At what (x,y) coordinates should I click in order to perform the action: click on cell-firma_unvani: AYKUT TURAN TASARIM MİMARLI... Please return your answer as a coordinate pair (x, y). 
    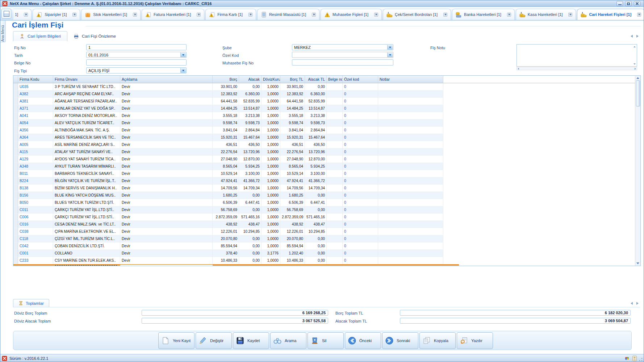
    Looking at the image, I should click on (87, 167).